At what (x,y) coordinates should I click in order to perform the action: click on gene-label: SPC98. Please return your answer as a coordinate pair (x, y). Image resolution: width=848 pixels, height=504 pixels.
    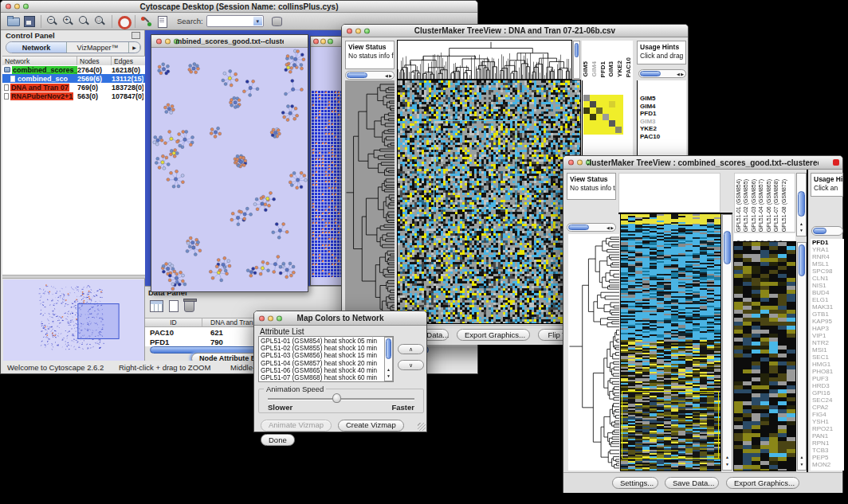
    Looking at the image, I should click on (828, 271).